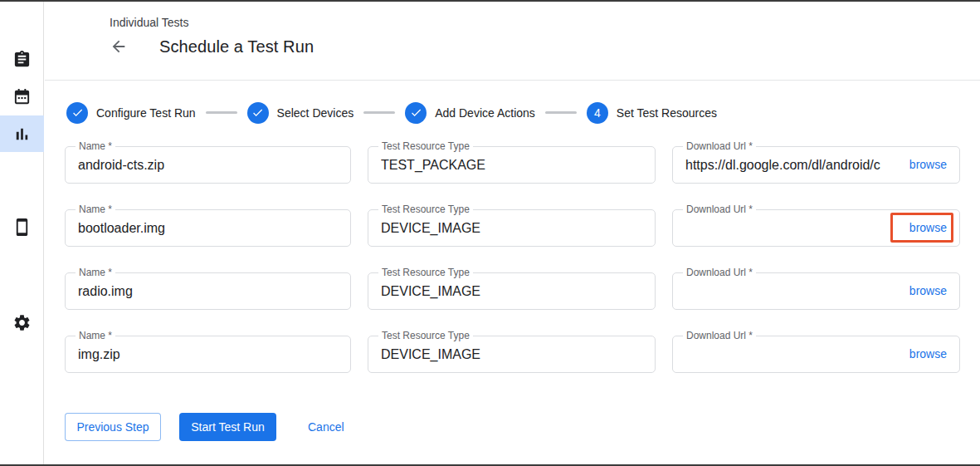 The image size is (980, 466). I want to click on test-resource-row: Name * img.zip Test Resource Type DEVICE…, so click(513, 354).